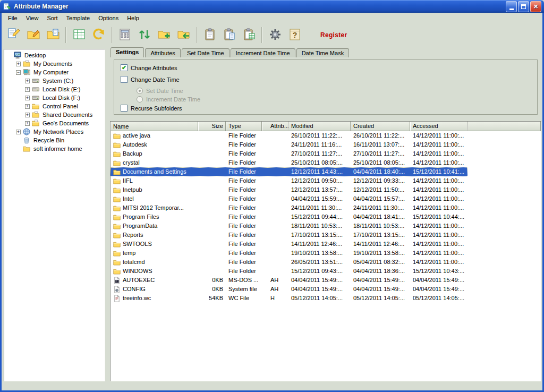 Image resolution: width=544 pixels, height=392 pixels. I want to click on file-row-backup: BackupFile Folder27/10/2011 11:27:...27/…, so click(326, 154).